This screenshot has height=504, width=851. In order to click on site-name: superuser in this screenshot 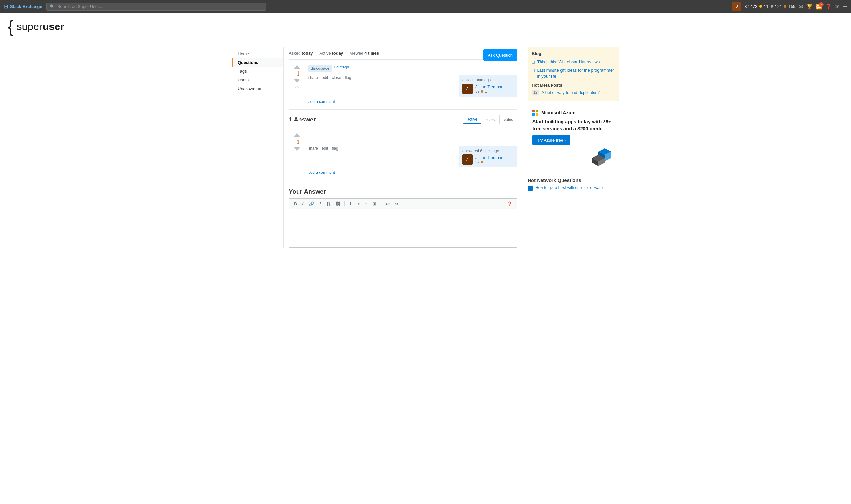, I will do `click(40, 26)`.